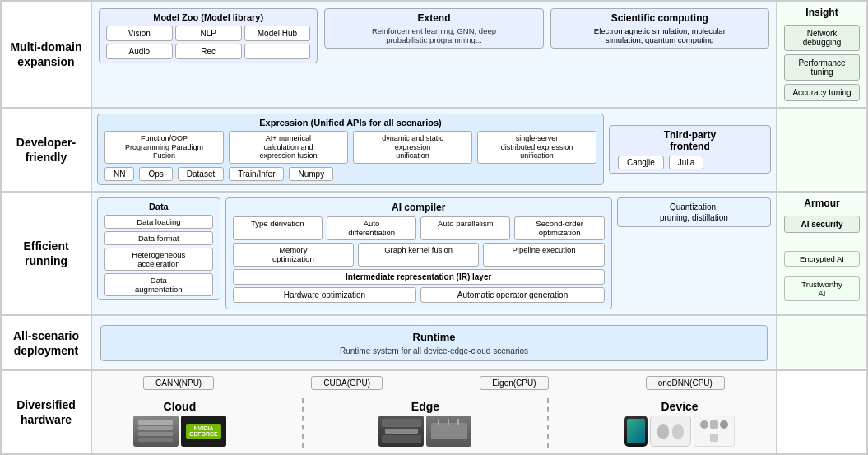 The height and width of the screenshot is (455, 868). What do you see at coordinates (419, 295) in the screenshot?
I see `ai-compiler-bottom: Hardware optimization Automatic operator…` at bounding box center [419, 295].